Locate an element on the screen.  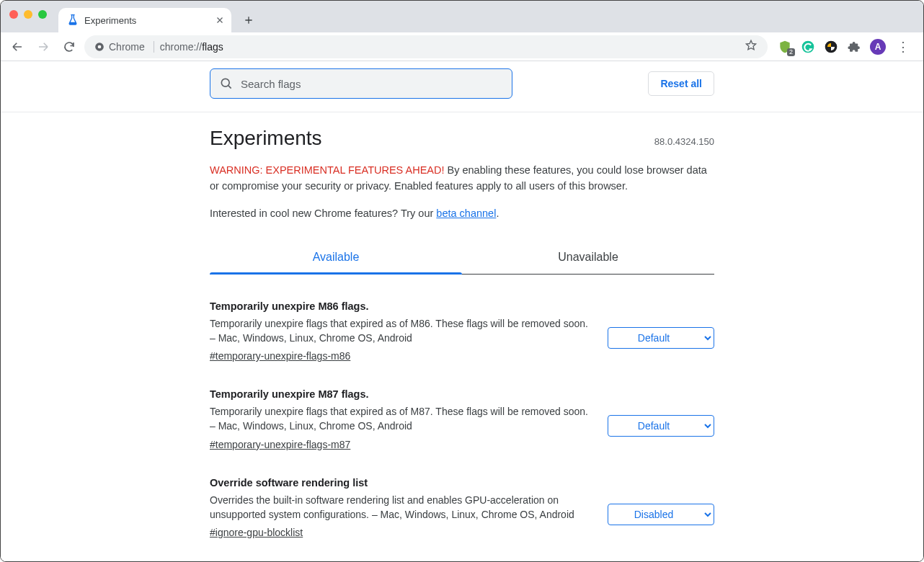
flag-title: Temporarily unexpire M87 flags. is located at coordinates (401, 394).